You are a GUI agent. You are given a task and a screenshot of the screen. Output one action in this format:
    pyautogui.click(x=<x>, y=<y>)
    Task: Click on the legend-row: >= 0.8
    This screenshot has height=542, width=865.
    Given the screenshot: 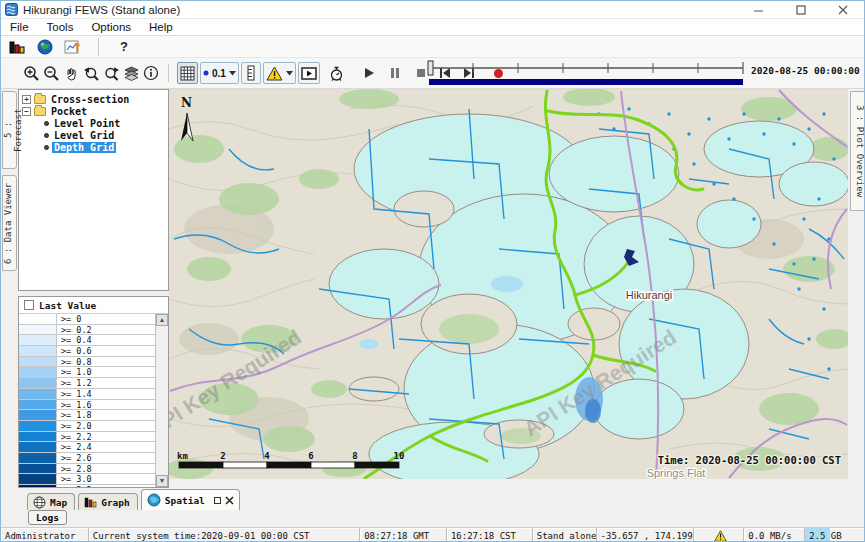 What is the action you would take?
    pyautogui.click(x=87, y=362)
    